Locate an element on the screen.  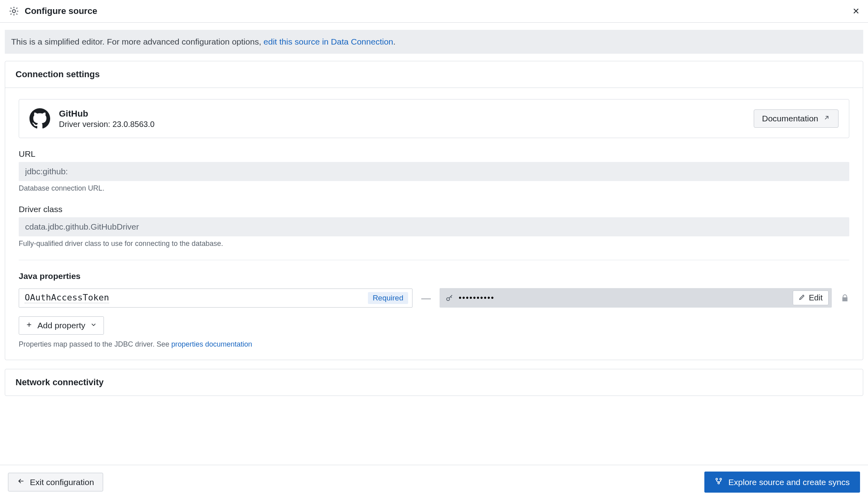
driver-class-help-text: Fully-qualified driver class to use for … is located at coordinates (434, 244).